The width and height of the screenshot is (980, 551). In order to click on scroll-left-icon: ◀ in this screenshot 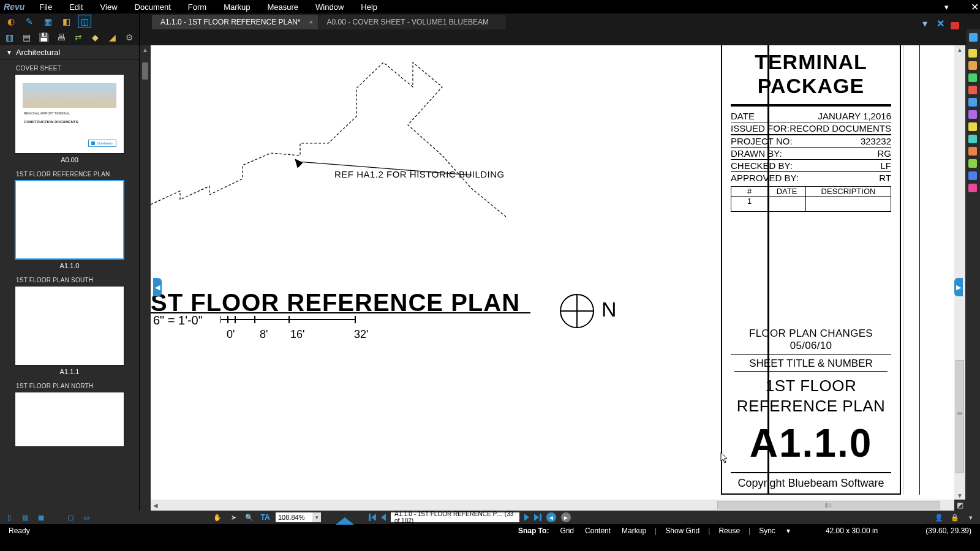, I will do `click(156, 506)`.